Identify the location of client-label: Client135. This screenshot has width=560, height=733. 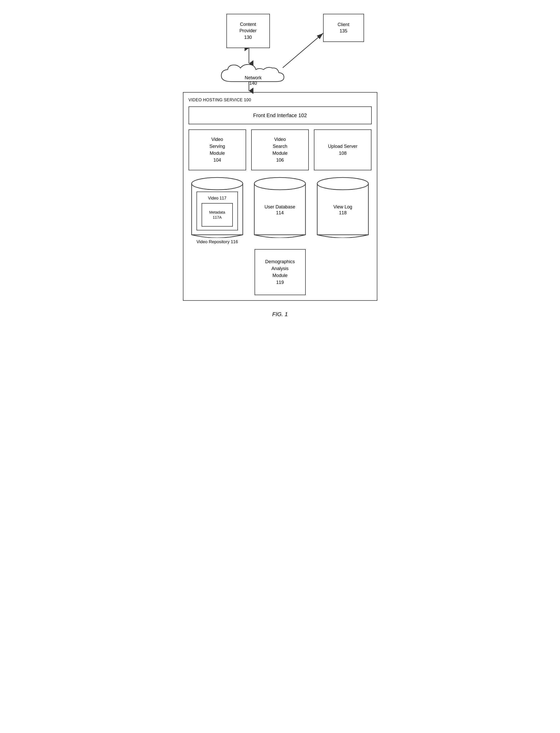
(343, 28).